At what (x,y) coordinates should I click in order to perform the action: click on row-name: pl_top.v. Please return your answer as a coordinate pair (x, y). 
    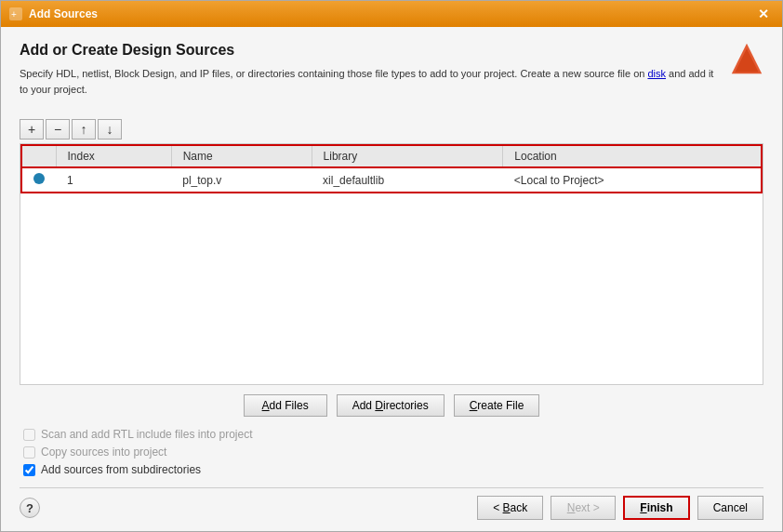
    Looking at the image, I should click on (242, 180).